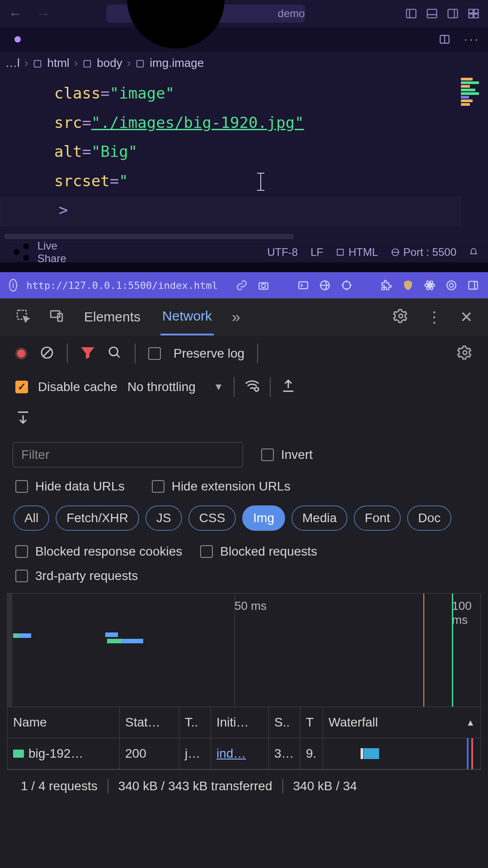  What do you see at coordinates (108, 552) in the screenshot?
I see `blocked-cookies-label: Blocked response cookies` at bounding box center [108, 552].